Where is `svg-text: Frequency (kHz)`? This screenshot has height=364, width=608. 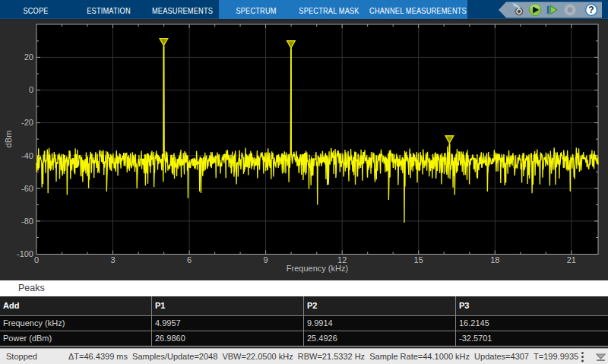
svg-text: Frequency (kHz) is located at coordinates (318, 268).